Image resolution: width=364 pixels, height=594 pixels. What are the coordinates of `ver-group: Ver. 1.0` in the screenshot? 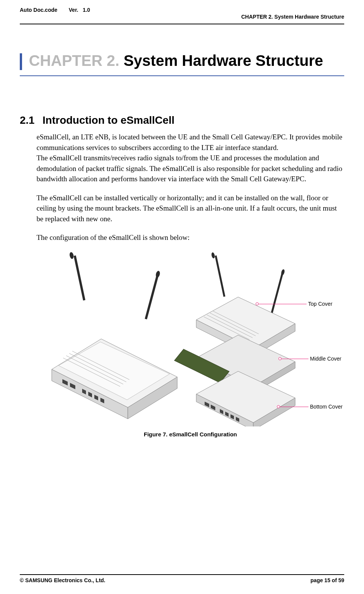 It's located at (79, 10).